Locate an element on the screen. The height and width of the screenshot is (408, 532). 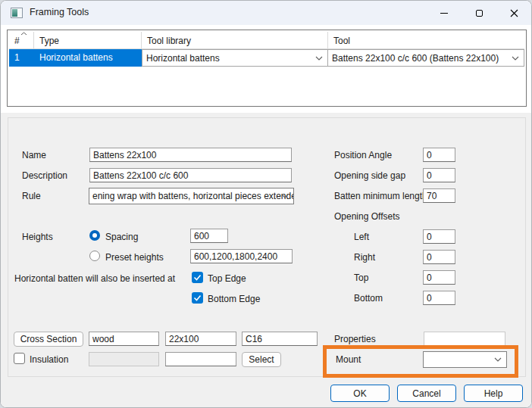
offset-left-label: Left is located at coordinates (361, 237).